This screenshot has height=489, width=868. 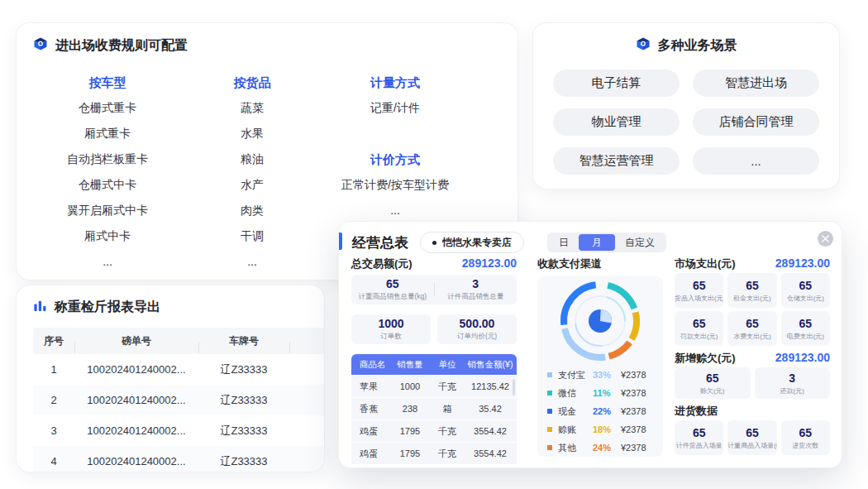 What do you see at coordinates (600, 393) in the screenshot?
I see `legend-item-wechat: 微信 11% ¥2378` at bounding box center [600, 393].